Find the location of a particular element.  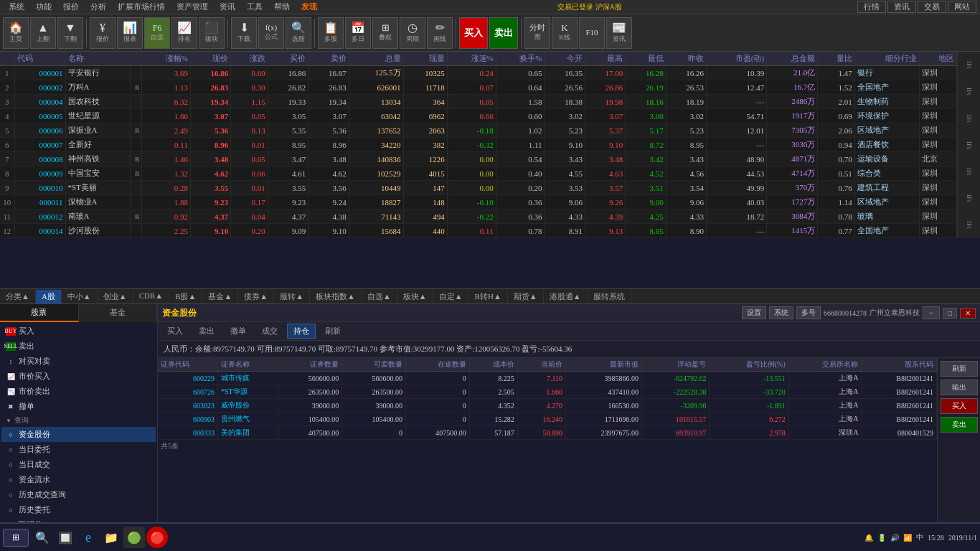

table-row: 3 000004 国农科技 6.32 19.34 1.15 19.33 19.3… is located at coordinates (479, 102).